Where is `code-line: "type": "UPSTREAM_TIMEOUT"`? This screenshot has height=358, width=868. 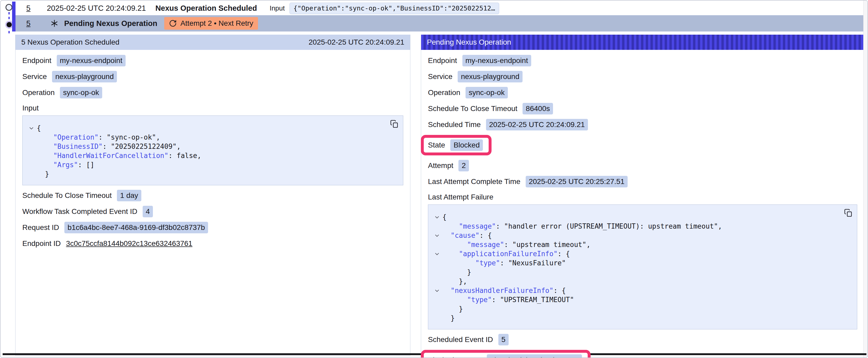
code-line: "type": "UPSTREAM_TIMEOUT" is located at coordinates (642, 300).